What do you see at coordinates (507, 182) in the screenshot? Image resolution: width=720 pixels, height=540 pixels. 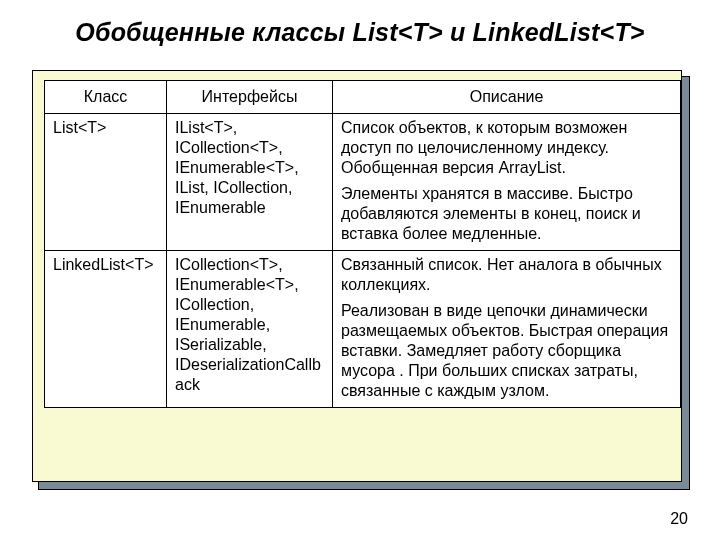 I see `cell-description: Список объектов, к которым возможен дост…` at bounding box center [507, 182].